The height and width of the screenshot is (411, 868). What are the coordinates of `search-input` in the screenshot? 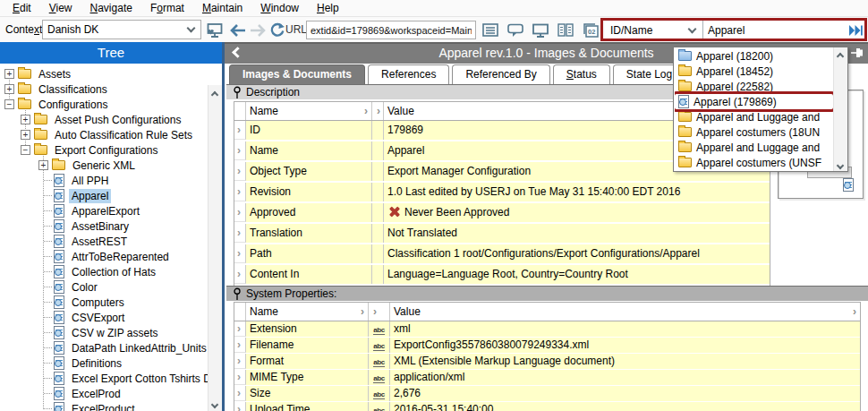 It's located at (775, 30).